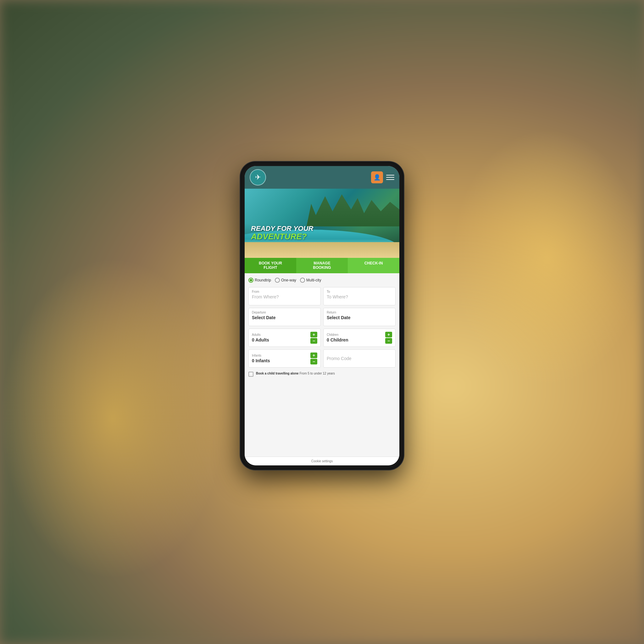 This screenshot has height=644, width=644. I want to click on radio-oneway: One-way, so click(285, 280).